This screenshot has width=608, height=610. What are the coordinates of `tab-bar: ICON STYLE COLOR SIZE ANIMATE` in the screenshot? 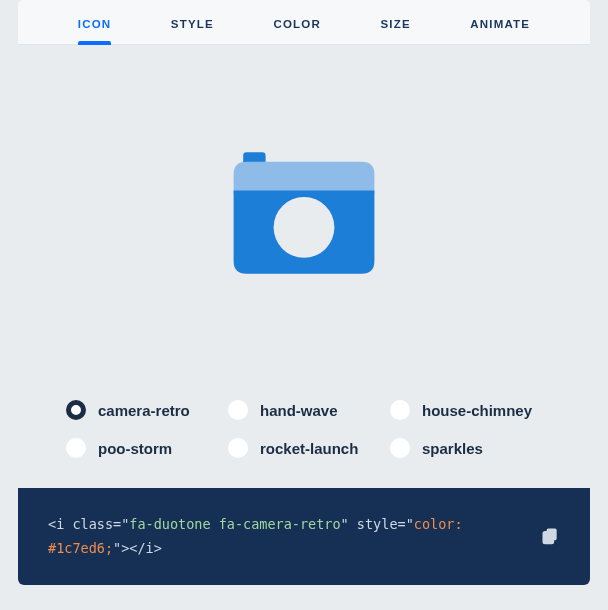 It's located at (304, 22).